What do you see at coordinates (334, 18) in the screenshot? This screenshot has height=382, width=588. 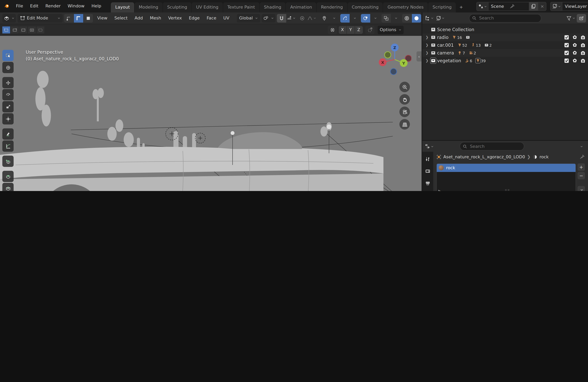 I see `object-visibility-chevron` at bounding box center [334, 18].